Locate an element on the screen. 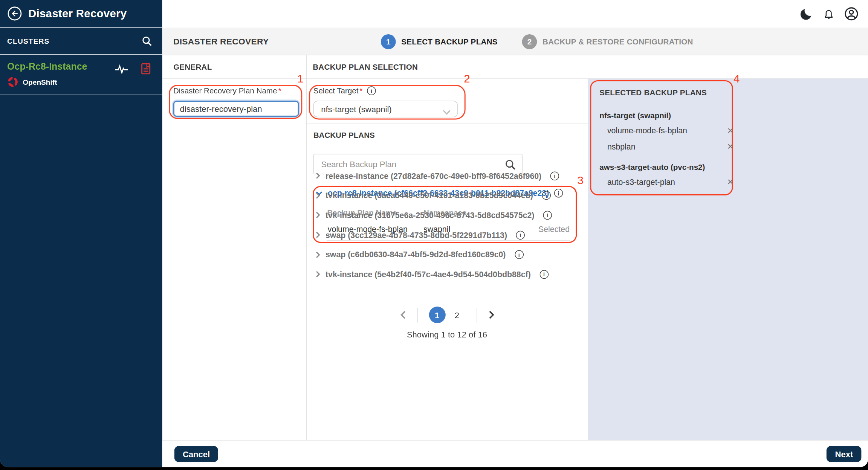 This screenshot has height=470, width=868. plan-group-row: tvk-instance (31675e6a-2530-496c-8743-5d… is located at coordinates (451, 215).